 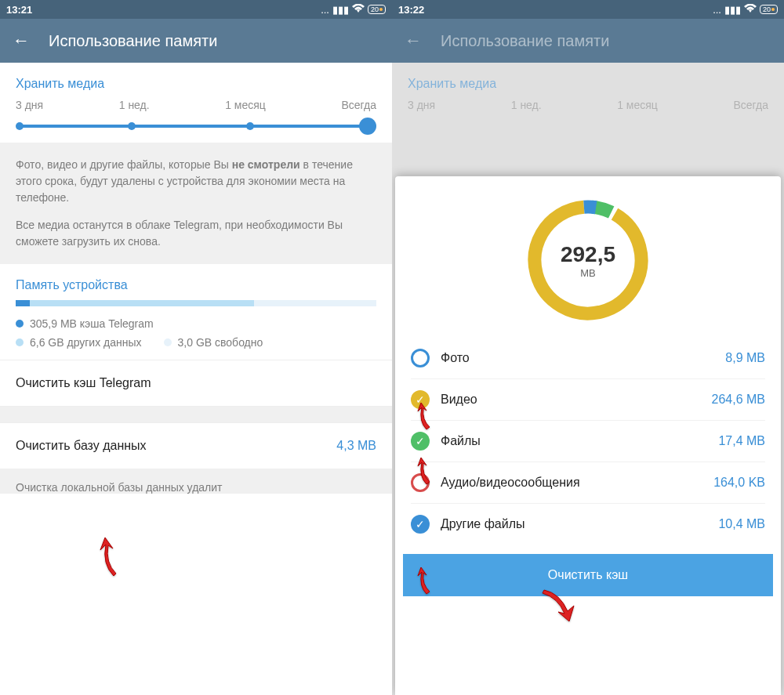 I want to click on info-text: Фото, видео и другие файлы, которые Вы н…, so click(x=196, y=204).